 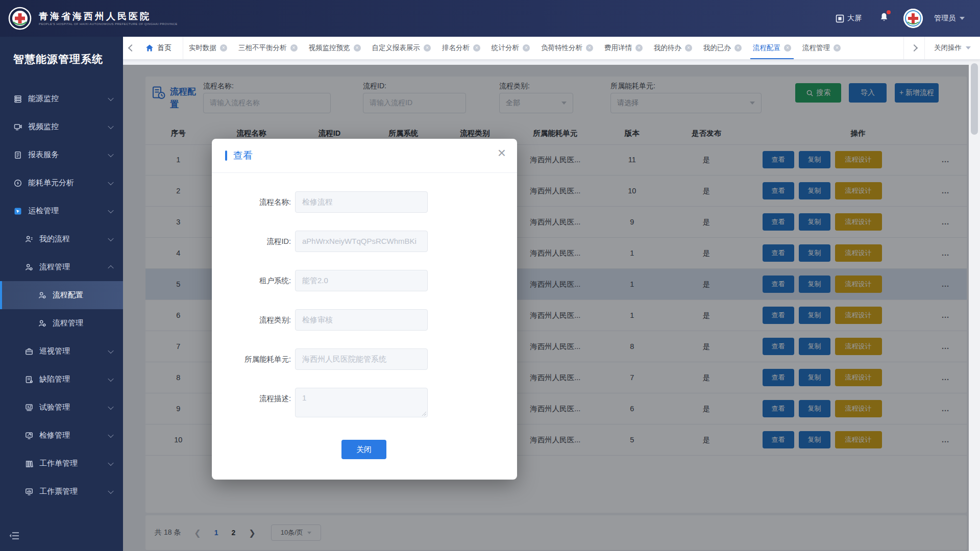 I want to click on tab-实时数据: 实时数据×, so click(x=208, y=48).